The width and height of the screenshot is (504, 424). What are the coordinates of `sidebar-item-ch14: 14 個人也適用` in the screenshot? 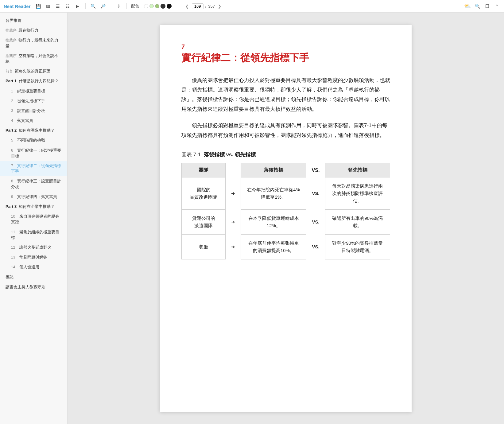 It's located at (34, 267).